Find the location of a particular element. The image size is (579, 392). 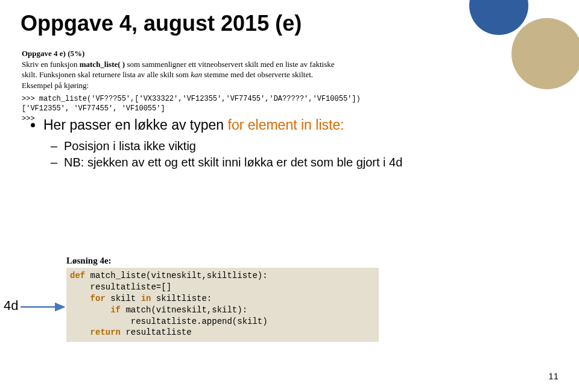

page-title: Oppgave 4, august 2015 (e) is located at coordinates (161, 24).